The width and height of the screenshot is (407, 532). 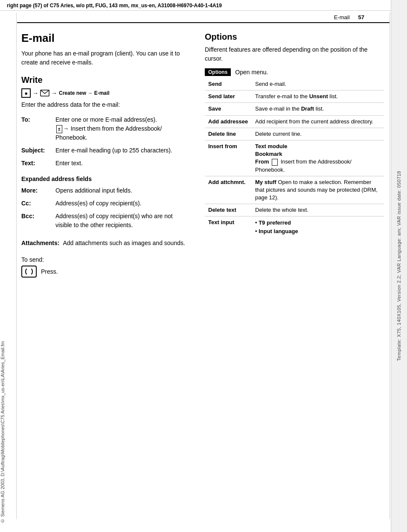 I want to click on attachments-desc: Add attachments such as images and sound…, so click(x=127, y=244).